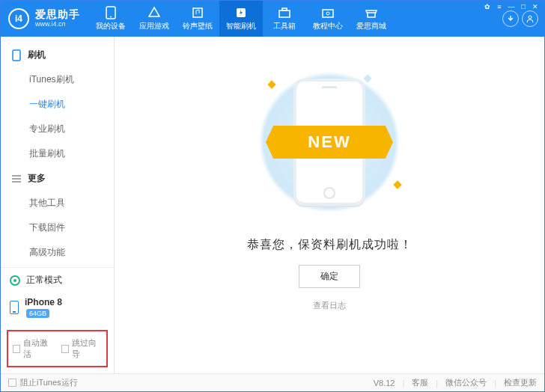 Image resolution: width=545 pixels, height=392 pixels. I want to click on version-label: V8.12, so click(385, 383).